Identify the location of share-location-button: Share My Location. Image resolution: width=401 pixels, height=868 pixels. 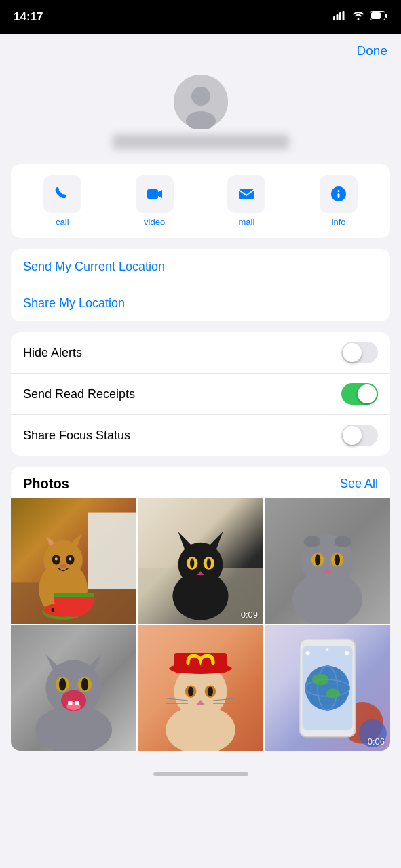
(201, 304).